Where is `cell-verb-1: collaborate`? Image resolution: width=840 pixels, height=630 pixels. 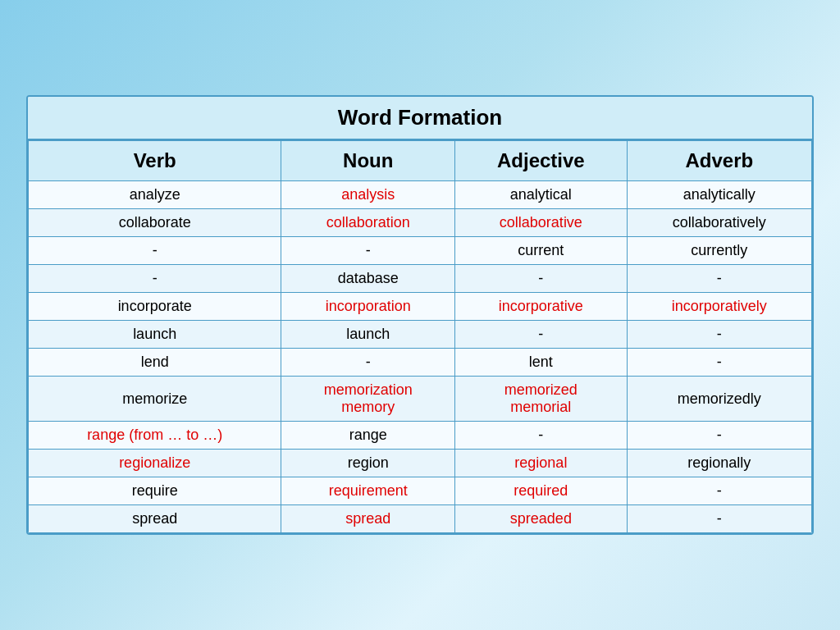
cell-verb-1: collaborate is located at coordinates (155, 223).